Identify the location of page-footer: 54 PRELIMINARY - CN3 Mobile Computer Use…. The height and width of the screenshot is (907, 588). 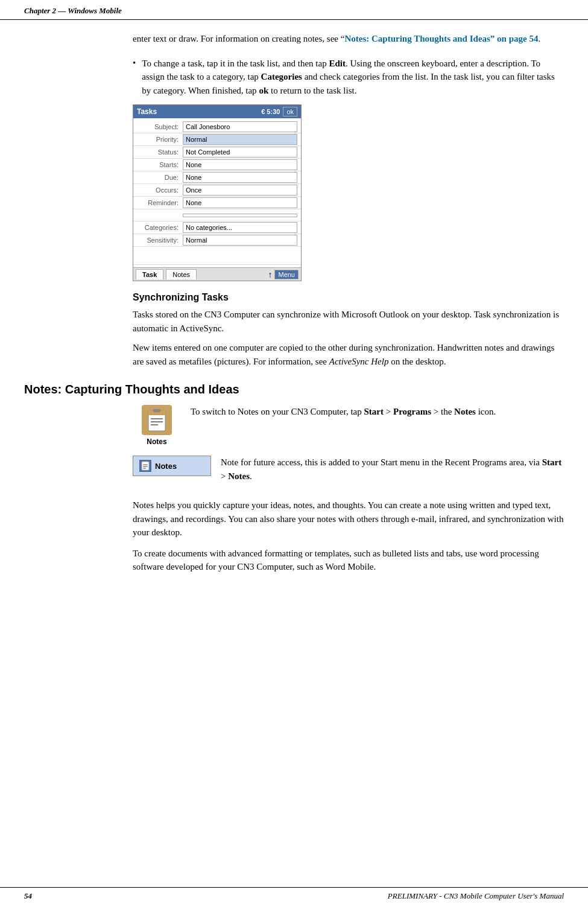
(294, 897).